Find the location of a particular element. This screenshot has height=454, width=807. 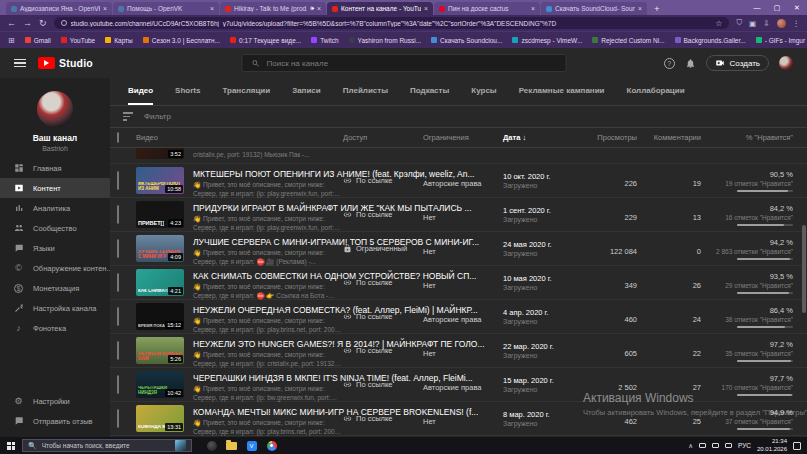

new-tab-button: + is located at coordinates (657, 9).